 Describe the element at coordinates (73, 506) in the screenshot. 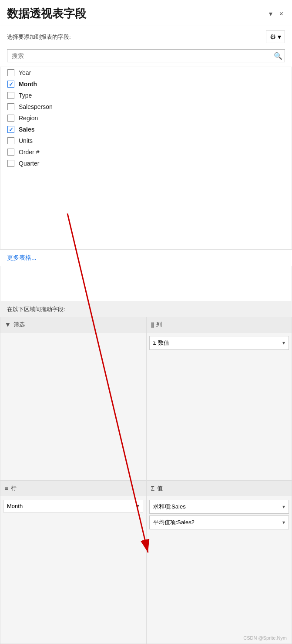

I see `rows-dropdown: Month▾` at that location.